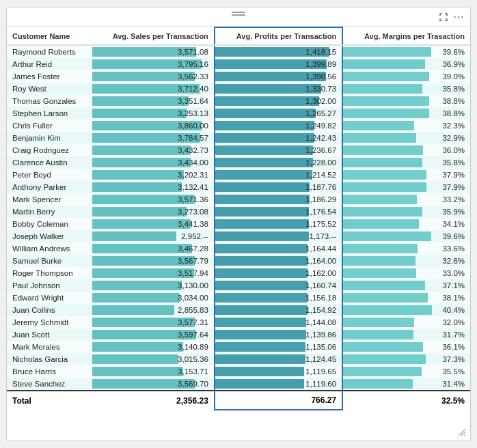 This screenshot has height=448, width=477. What do you see at coordinates (279, 298) in the screenshot?
I see `cell-avg-profits: 1,156.18` at bounding box center [279, 298].